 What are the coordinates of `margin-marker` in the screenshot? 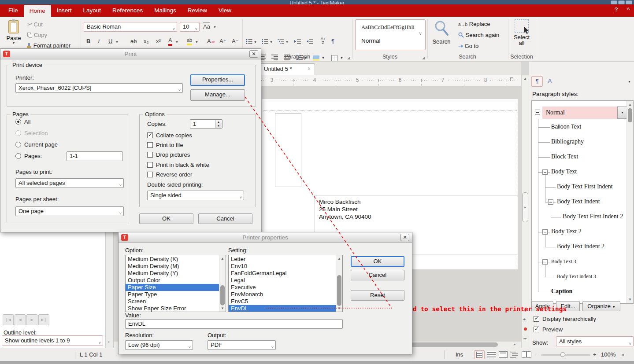 It's located at (512, 79).